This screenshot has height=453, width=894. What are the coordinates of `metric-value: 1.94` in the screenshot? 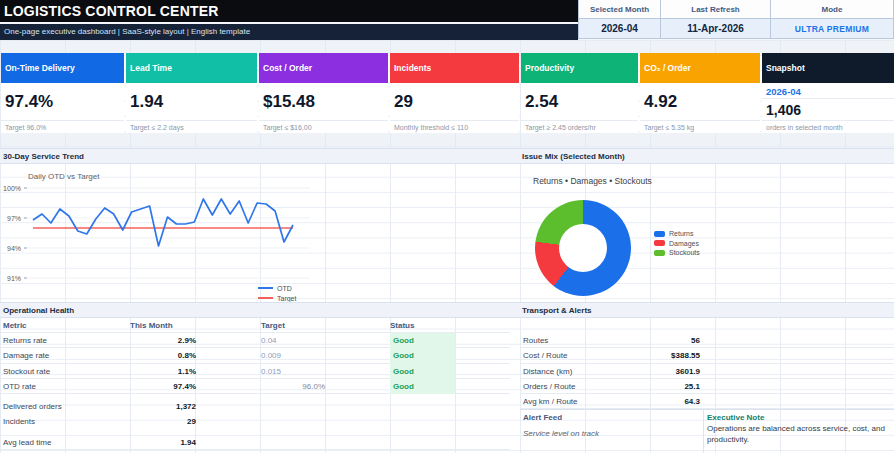 It's located at (163, 442).